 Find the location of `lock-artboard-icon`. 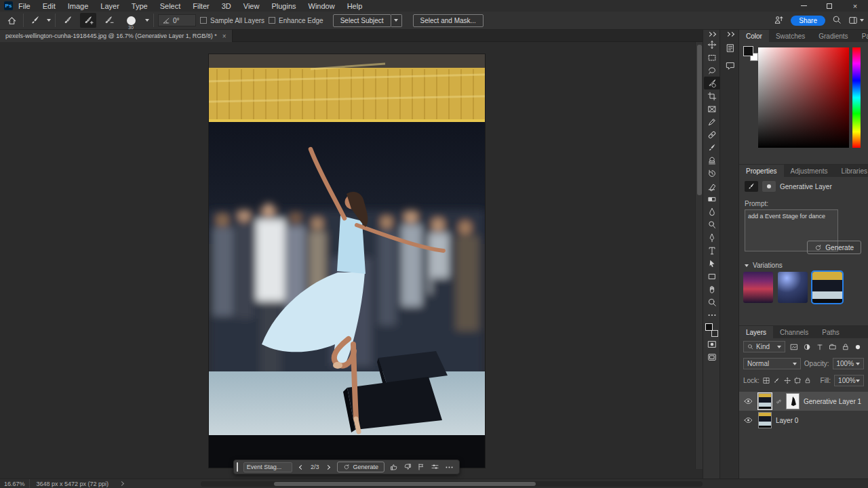

lock-artboard-icon is located at coordinates (797, 381).